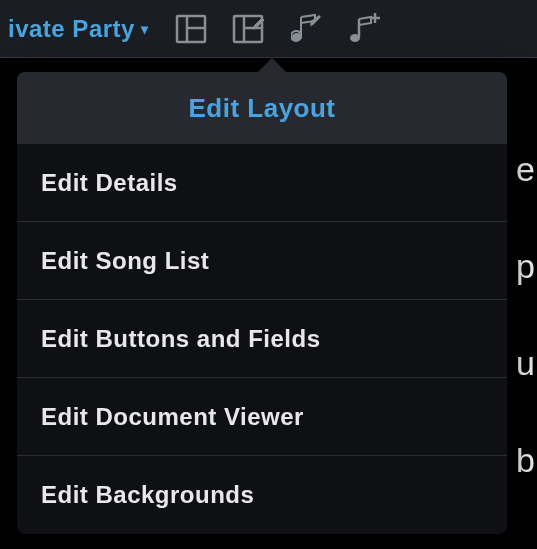 Image resolution: width=537 pixels, height=549 pixels. I want to click on event-type-label: ivate Party, so click(72, 29).